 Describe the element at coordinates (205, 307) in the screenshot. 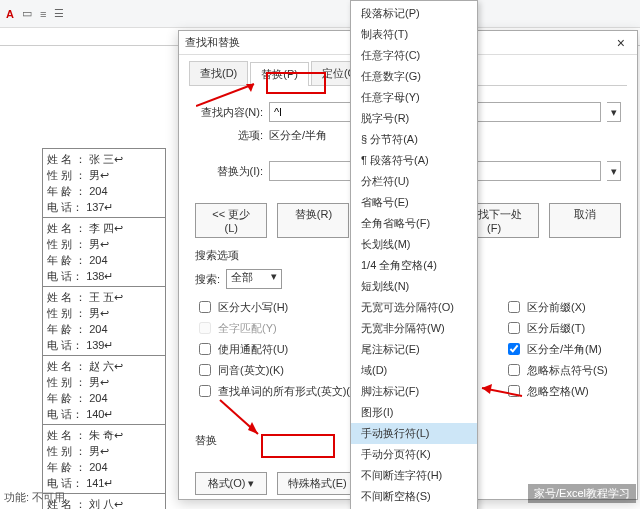

I see `chk-case` at that location.